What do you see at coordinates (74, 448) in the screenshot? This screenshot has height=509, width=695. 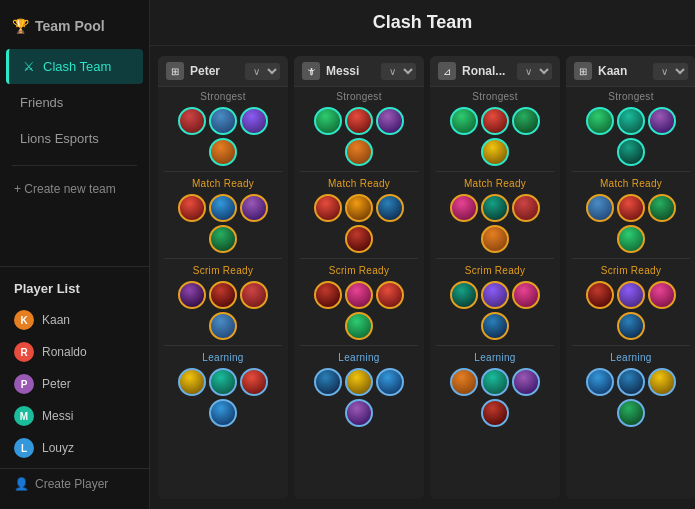 I see `player-item-louyz: LLouyz` at bounding box center [74, 448].